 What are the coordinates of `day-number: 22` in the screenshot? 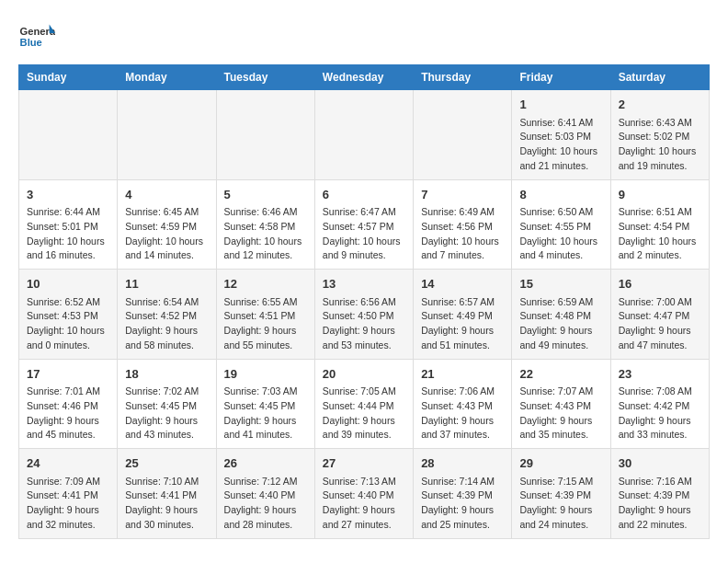 It's located at (561, 374).